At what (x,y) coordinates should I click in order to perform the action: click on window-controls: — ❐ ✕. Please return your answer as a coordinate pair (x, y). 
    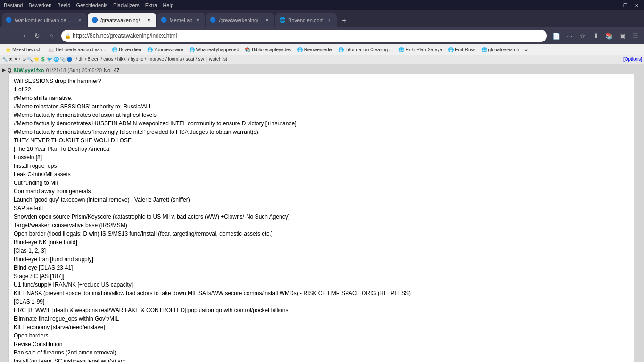
    Looking at the image, I should click on (625, 5).